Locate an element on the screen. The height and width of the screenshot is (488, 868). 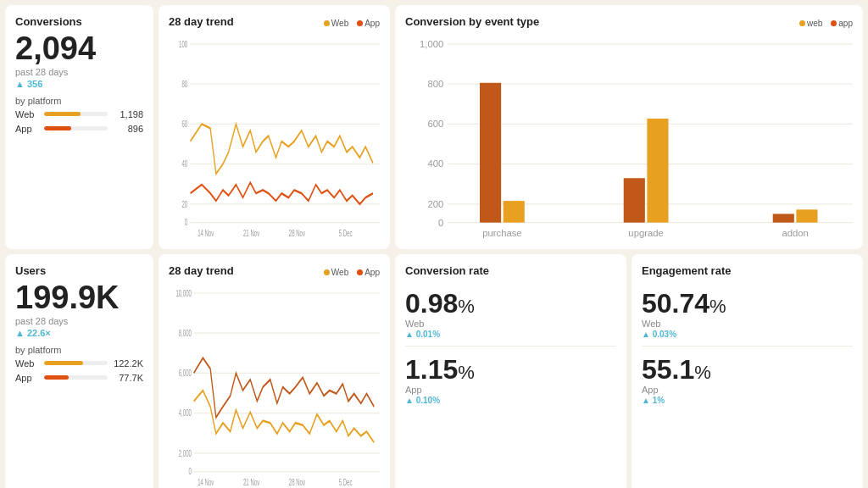
trend1-legend: Web App is located at coordinates (352, 24).